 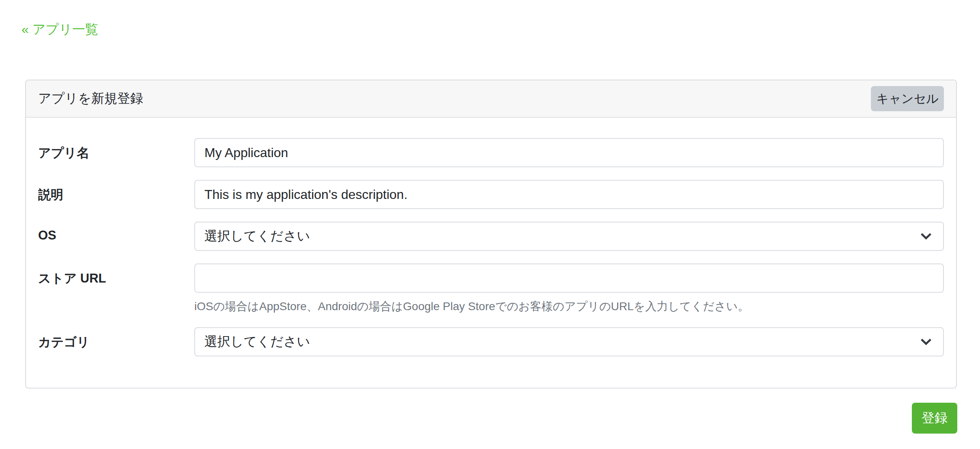 What do you see at coordinates (60, 29) in the screenshot?
I see `back-to-app-list-link: « アプリ一覧` at bounding box center [60, 29].